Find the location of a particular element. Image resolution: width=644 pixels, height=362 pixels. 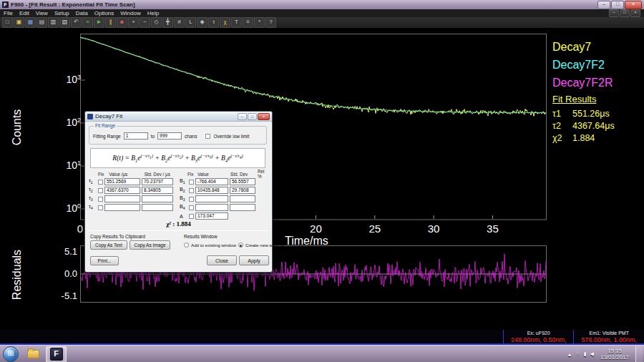

b4-fix-checkbox is located at coordinates (192, 207).